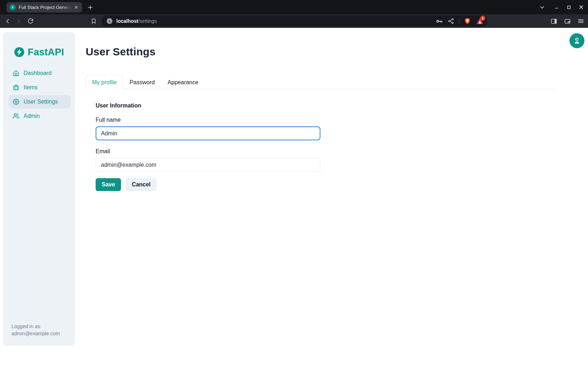  I want to click on gear-icon, so click(16, 102).